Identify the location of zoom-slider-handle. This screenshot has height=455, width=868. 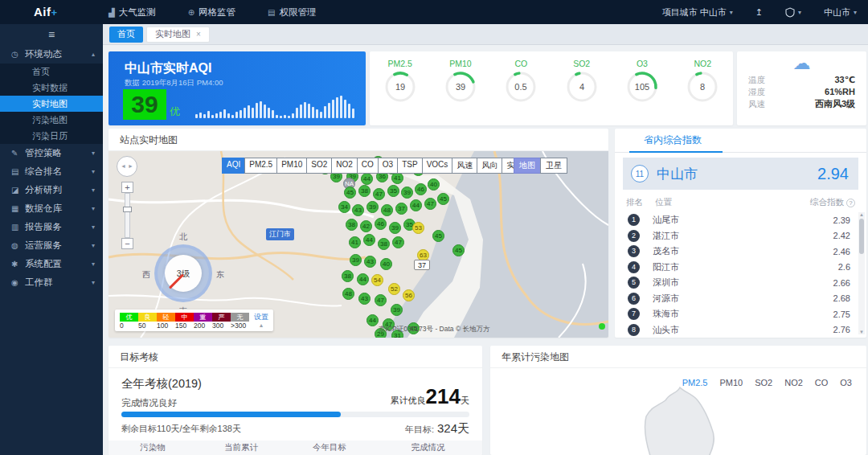
(127, 209).